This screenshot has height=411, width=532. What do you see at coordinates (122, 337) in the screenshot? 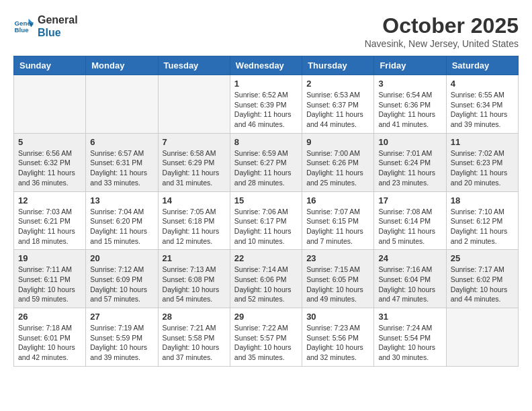
I see `calendar-cell: 27Sunrise: 7:19 AMSunset: 5:59 PMDayligh…` at bounding box center [122, 337].